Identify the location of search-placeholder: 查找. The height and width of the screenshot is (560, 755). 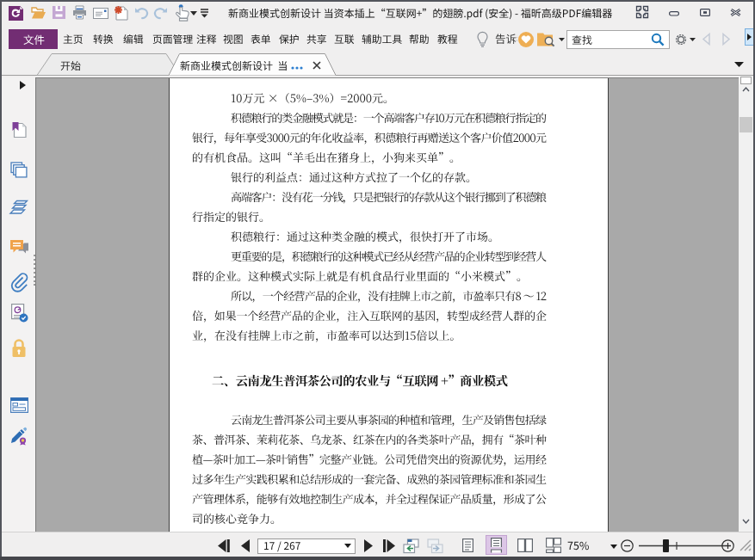
(582, 40).